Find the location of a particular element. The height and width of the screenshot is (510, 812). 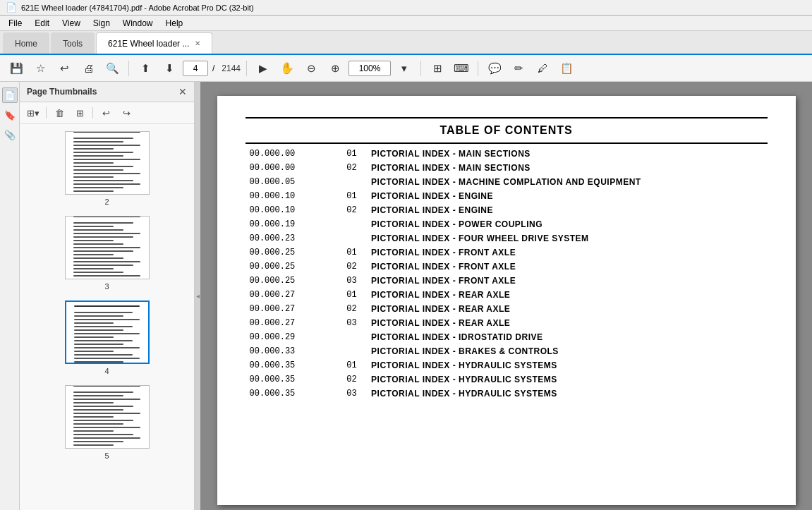

sign-button: 🖊 is located at coordinates (543, 68).